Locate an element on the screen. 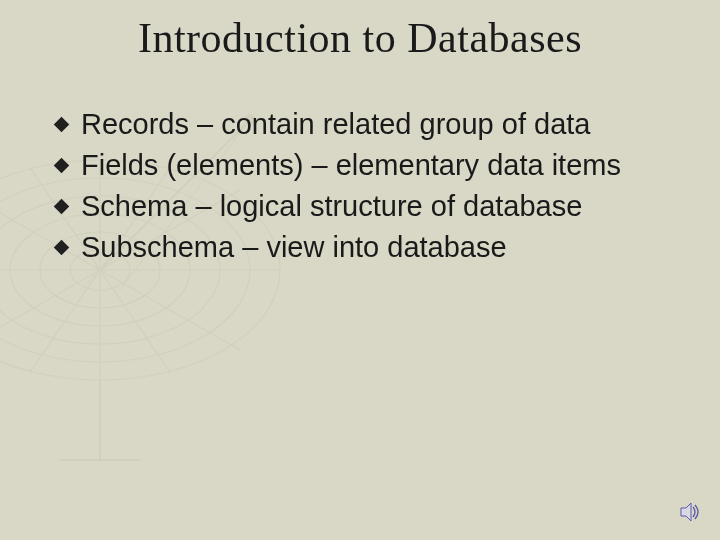 The width and height of the screenshot is (720, 540). list-item: Subschema – view into database is located at coordinates (368, 248).